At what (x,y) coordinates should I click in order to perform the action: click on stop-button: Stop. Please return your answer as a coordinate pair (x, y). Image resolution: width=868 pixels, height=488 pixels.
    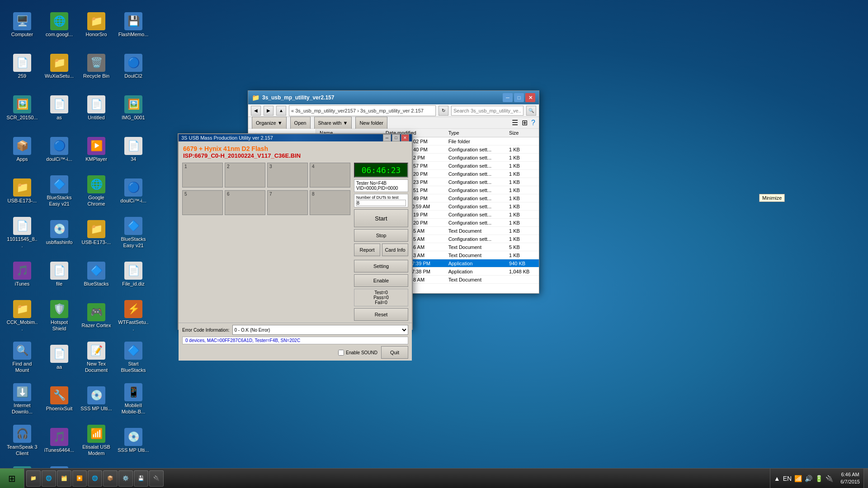
    Looking at the image, I should click on (381, 235).